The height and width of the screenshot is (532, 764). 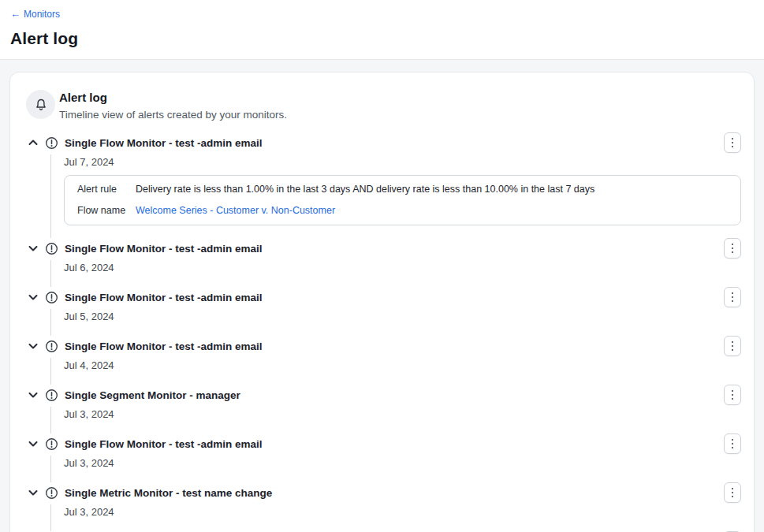 What do you see at coordinates (382, 39) in the screenshot?
I see `page-title: Alert log` at bounding box center [382, 39].